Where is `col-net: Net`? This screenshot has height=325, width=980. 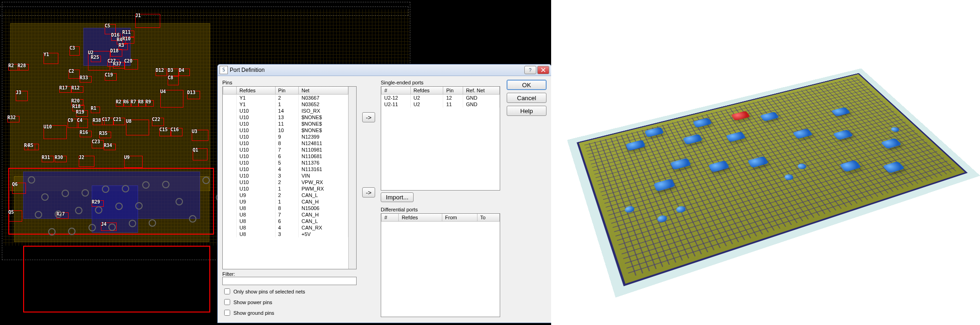 col-net: Net is located at coordinates (323, 91).